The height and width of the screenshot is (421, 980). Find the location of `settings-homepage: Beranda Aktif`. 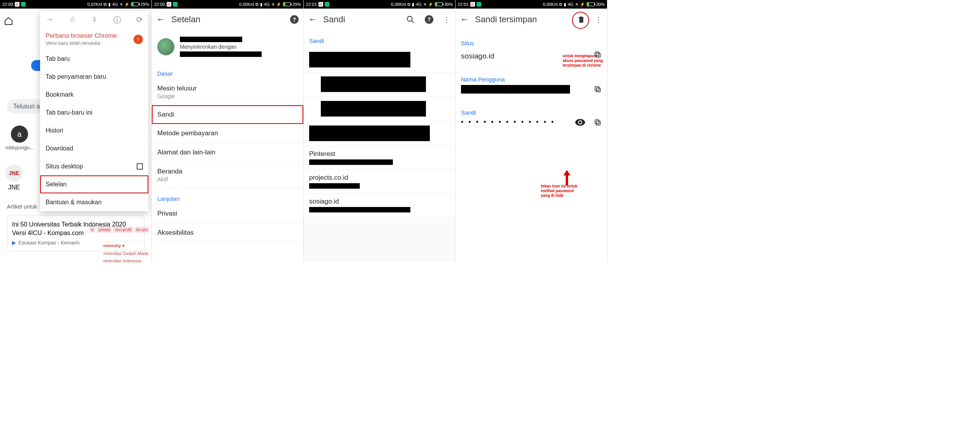

settings-homepage: Beranda Aktif is located at coordinates (227, 175).